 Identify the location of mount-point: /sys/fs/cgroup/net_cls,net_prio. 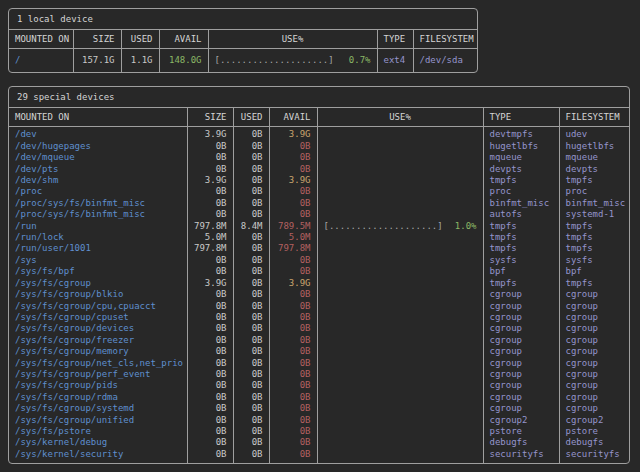
(98, 364).